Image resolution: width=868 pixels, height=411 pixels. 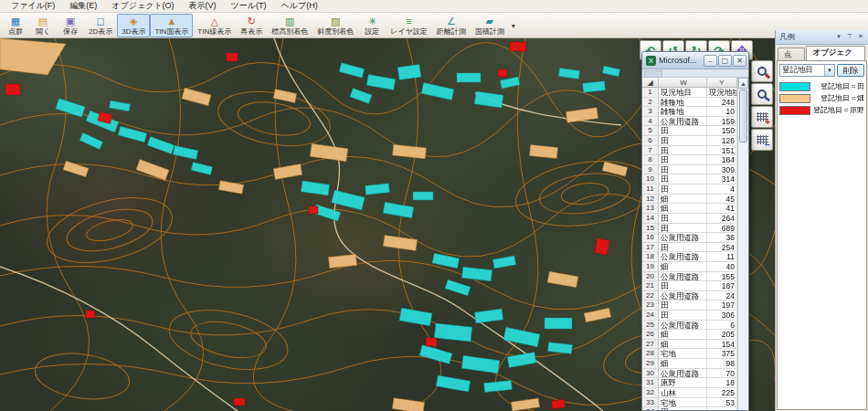 I want to click on cell-land-area, so click(x=722, y=409).